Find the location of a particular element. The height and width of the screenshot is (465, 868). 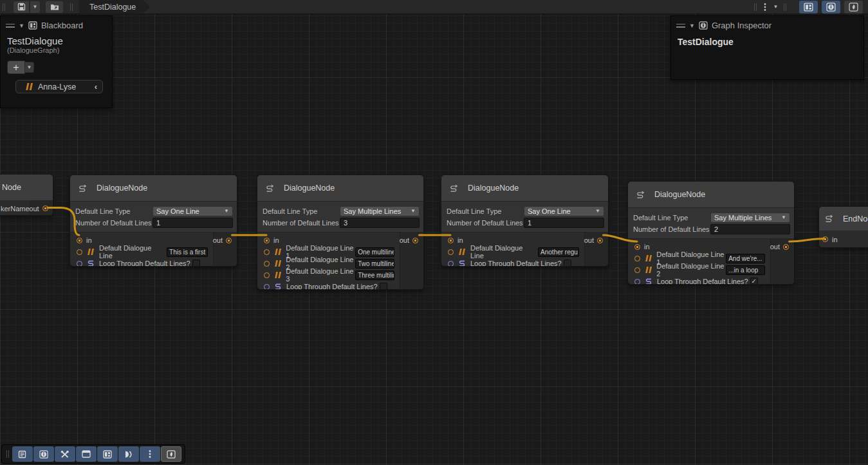

options-dropdown: ▼ is located at coordinates (776, 7).